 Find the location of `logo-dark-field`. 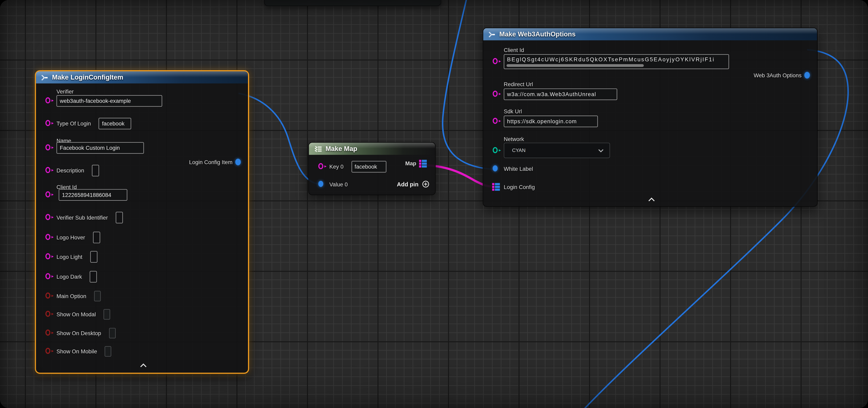

logo-dark-field is located at coordinates (93, 276).